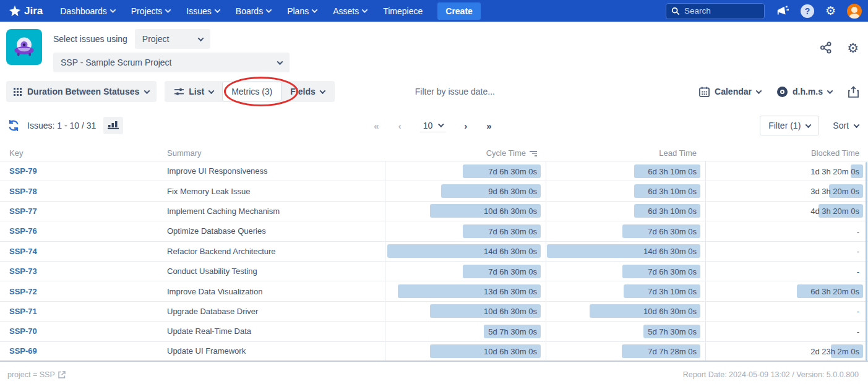 This screenshot has width=868, height=384. I want to click on issue-date-filter-input: Filter by issue date..., so click(455, 92).